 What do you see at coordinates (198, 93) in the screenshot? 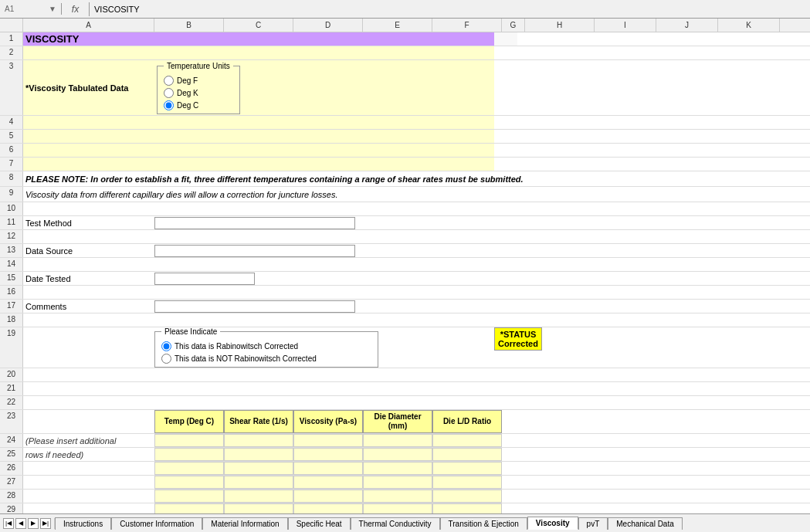
I see `radio-degk: Deg K` at bounding box center [198, 93].